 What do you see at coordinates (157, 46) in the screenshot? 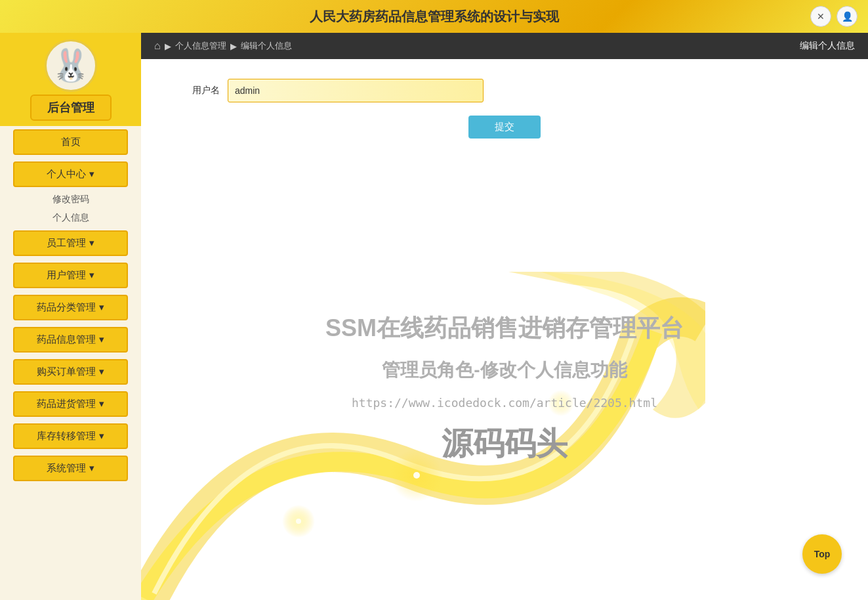
I see `home-icon: ⌂` at bounding box center [157, 46].